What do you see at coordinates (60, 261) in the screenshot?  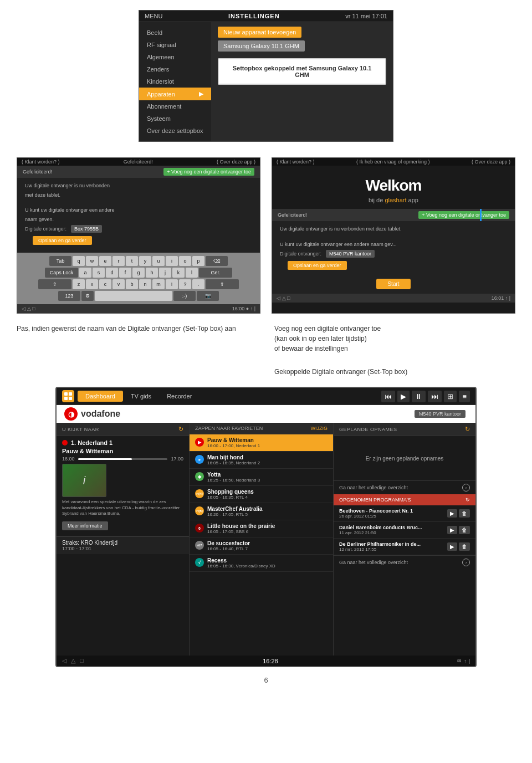 I see `key-tab: Tab` at bounding box center [60, 261].